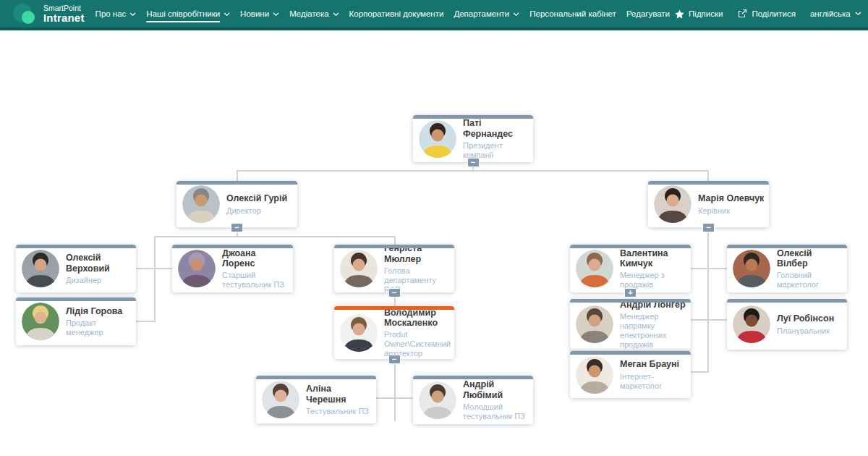 The width and height of the screenshot is (868, 456). Describe the element at coordinates (256, 269) in the screenshot. I see `employee-text: Джоана Лоренс Старший тестувальник ПЗ` at that location.